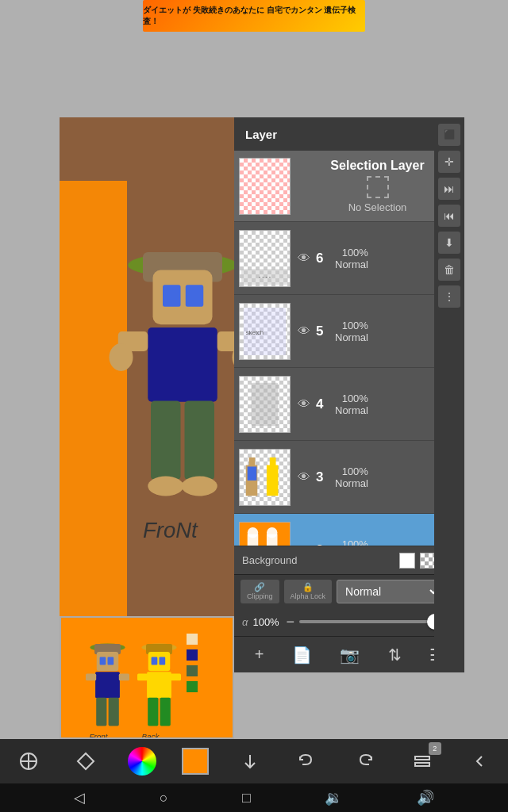  Describe the element at coordinates (250, 761) in the screenshot. I see `arrow-down-button` at that location.